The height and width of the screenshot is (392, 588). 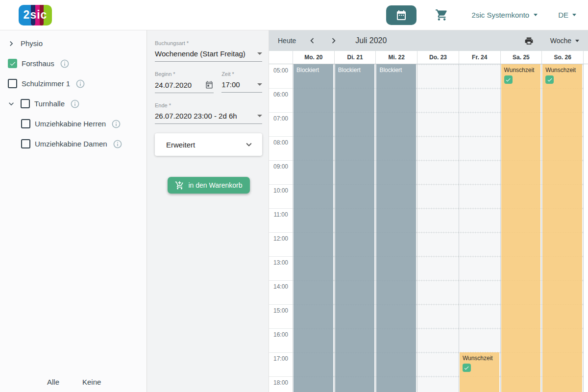 What do you see at coordinates (209, 85) in the screenshot?
I see `datepicker-icon` at bounding box center [209, 85].